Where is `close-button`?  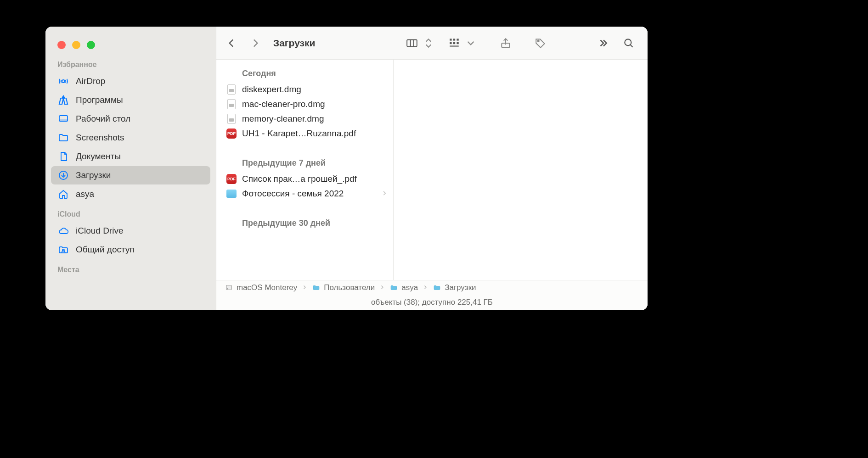 close-button is located at coordinates (62, 45).